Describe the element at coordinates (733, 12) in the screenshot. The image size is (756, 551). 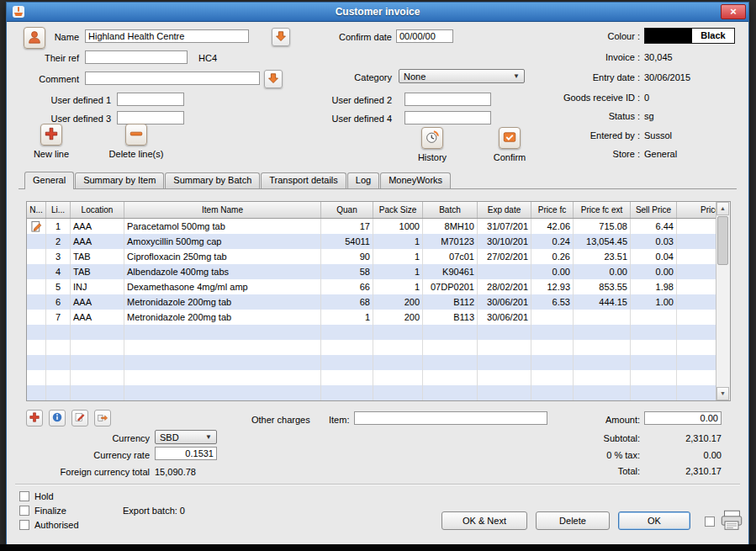
I see `close-button: ×` at that location.